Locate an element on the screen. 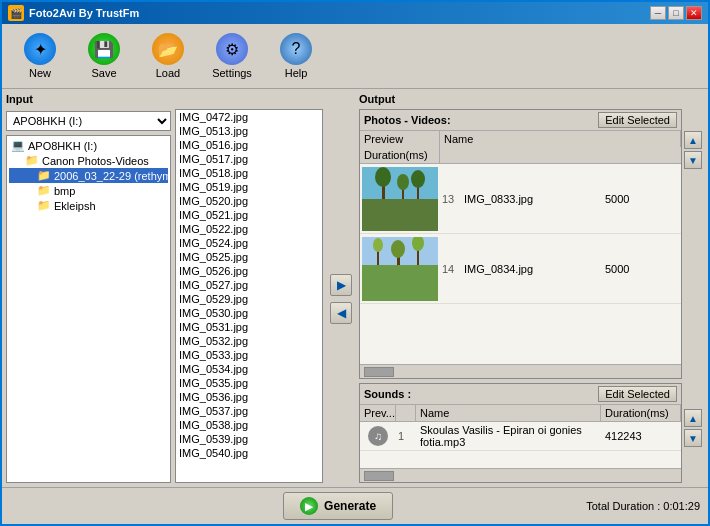 Image resolution: width=710 pixels, height=526 pixels. photo-number: 13 is located at coordinates (450, 199).